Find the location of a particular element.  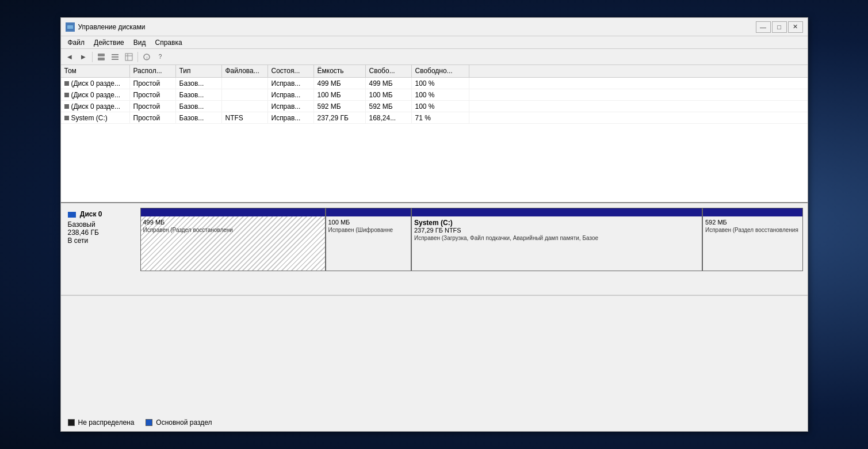

col-header-svobodno: Свободно... is located at coordinates (441, 71).